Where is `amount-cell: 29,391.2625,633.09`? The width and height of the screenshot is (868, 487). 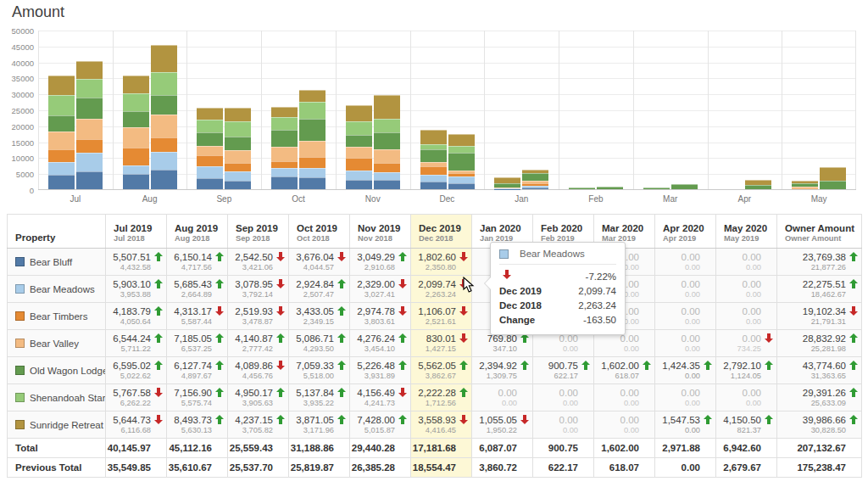 amount-cell: 29,391.2625,633.09 is located at coordinates (820, 398).